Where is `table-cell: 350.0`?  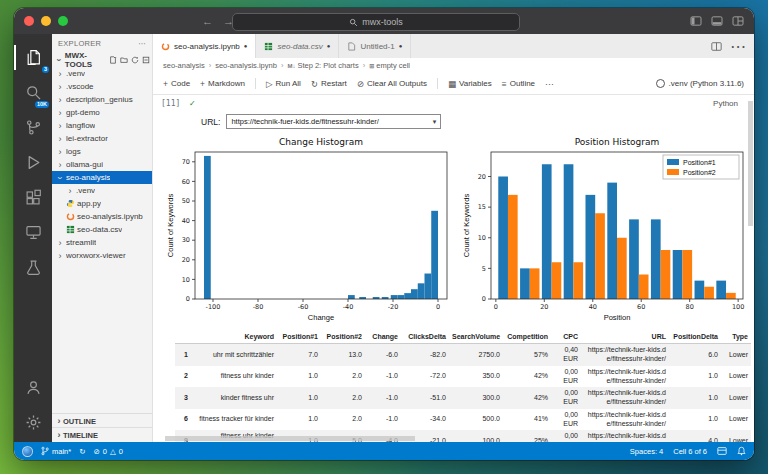
table-cell: 350.0 is located at coordinates (476, 377).